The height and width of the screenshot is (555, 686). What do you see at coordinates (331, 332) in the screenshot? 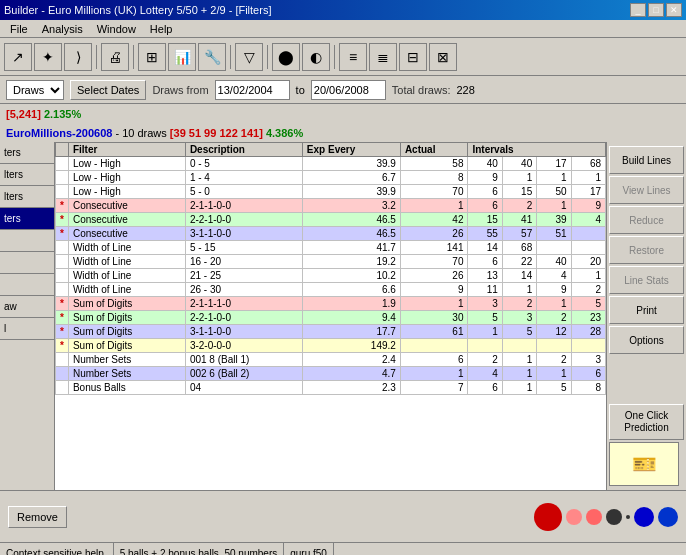
I see `table-row: *Sum of Digits3-1-1-0-017.761151228` at bounding box center [331, 332].